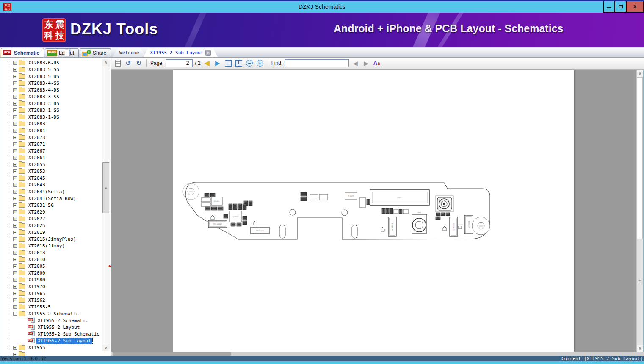 This screenshot has width=644, height=364. What do you see at coordinates (40, 307) in the screenshot?
I see `tree-item-label: XT1955-5` at bounding box center [40, 307].